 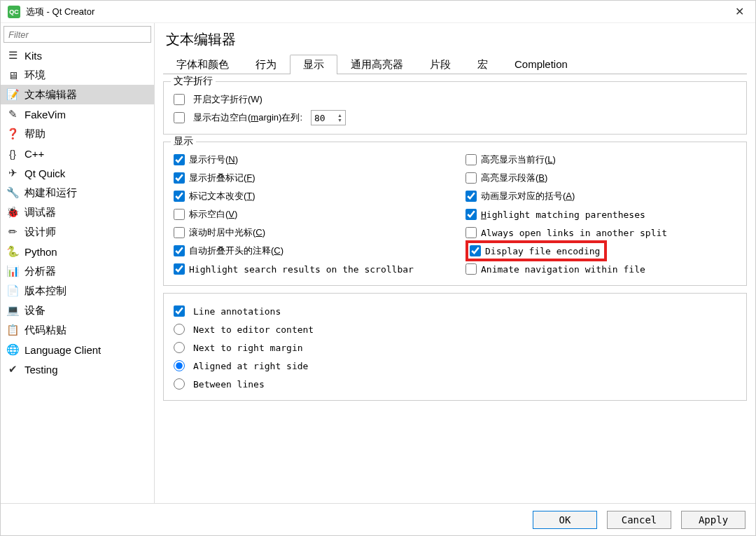 I want to click on tab-字体和颜色: 字体和颜色, so click(x=203, y=64).